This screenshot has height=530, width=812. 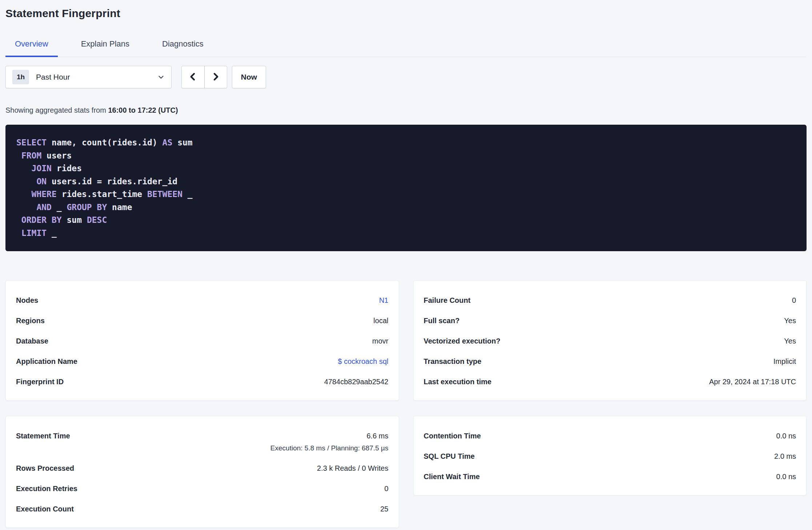 What do you see at coordinates (610, 456) in the screenshot?
I see `wait-time-card: Contention Time0.0 nsSQL CPU Time2.0 msC…` at bounding box center [610, 456].